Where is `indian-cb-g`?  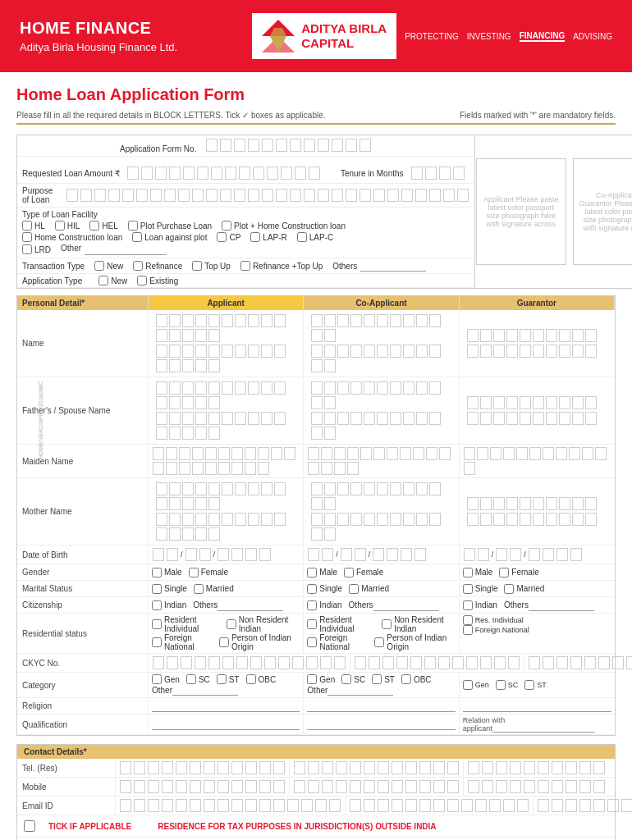 indian-cb-g is located at coordinates (468, 605).